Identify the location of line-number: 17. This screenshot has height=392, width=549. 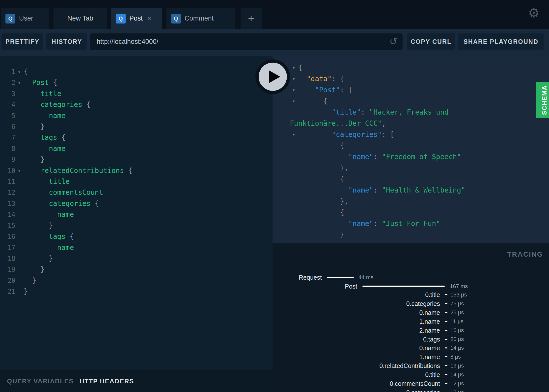
(8, 248).